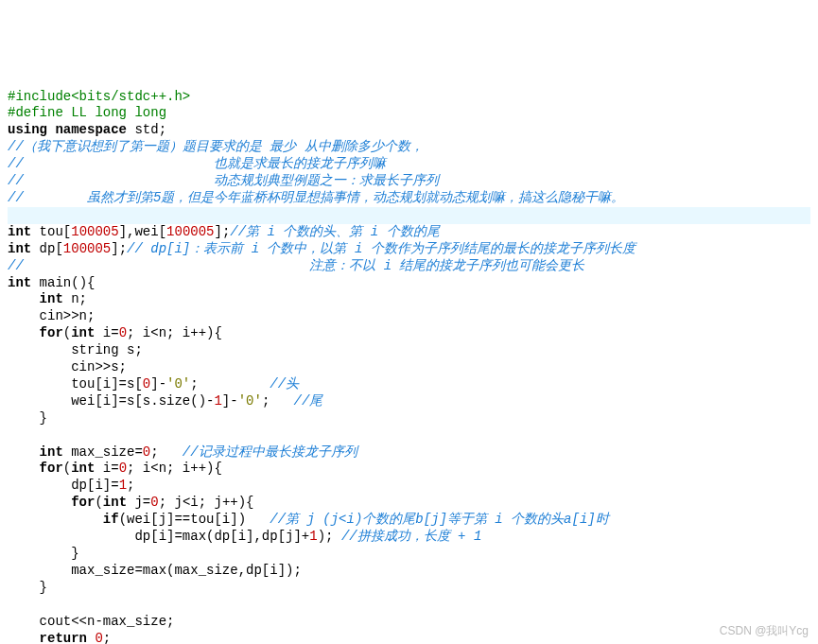 This screenshot has height=644, width=818. Describe the element at coordinates (216, 147) in the screenshot. I see `comment: //（我下意识想到了第一题）题目要求的是 最少 从中删除多少个数，` at that location.